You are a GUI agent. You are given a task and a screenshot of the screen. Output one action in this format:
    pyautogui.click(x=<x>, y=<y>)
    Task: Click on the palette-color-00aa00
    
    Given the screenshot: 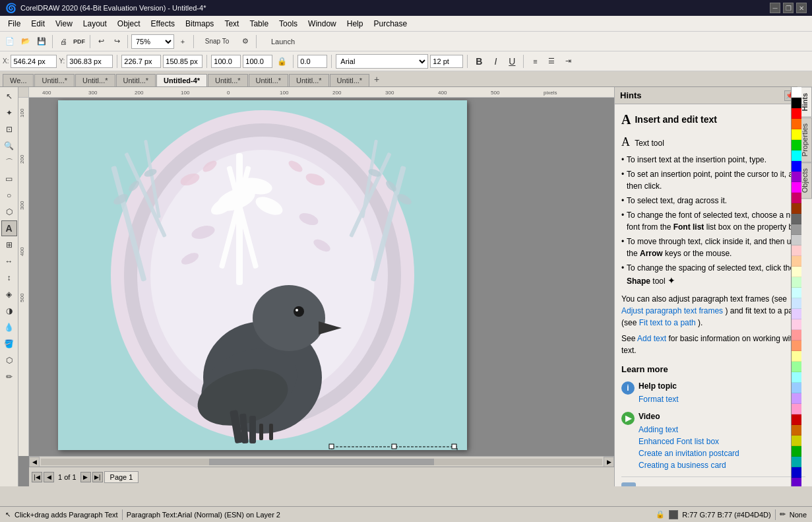 What is the action you would take?
    pyautogui.click(x=797, y=451)
    